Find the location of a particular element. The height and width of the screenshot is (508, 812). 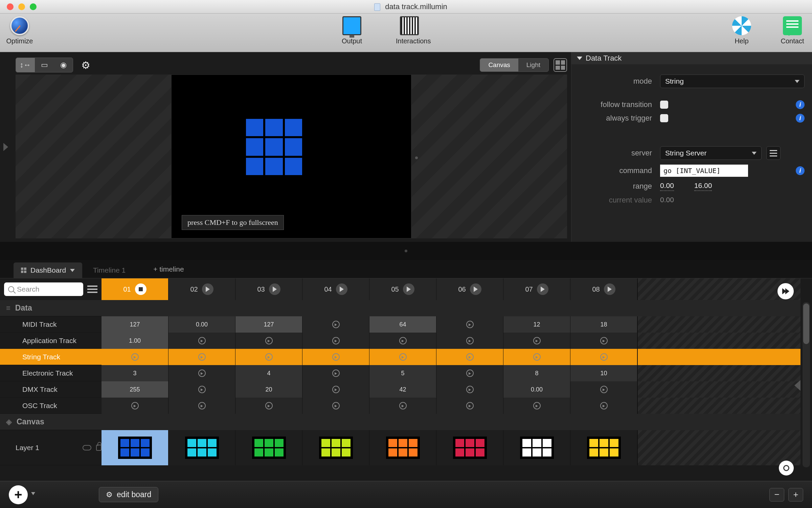

board-vertical-scrollbar is located at coordinates (806, 385).